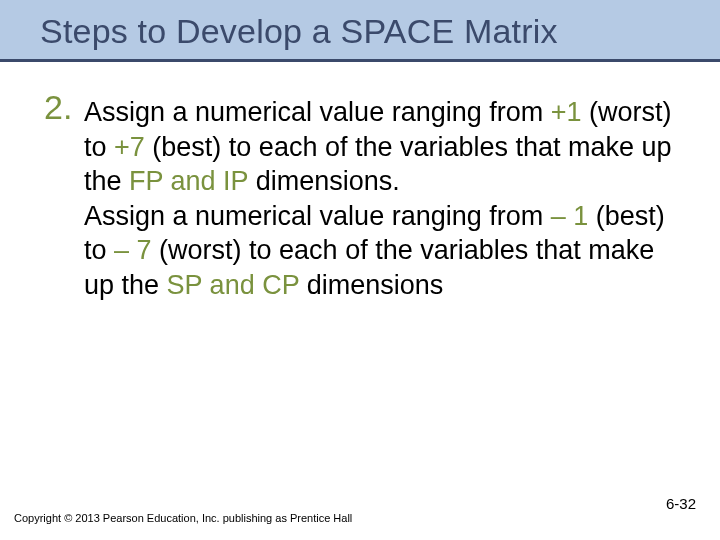 Image resolution: width=720 pixels, height=540 pixels. Describe the element at coordinates (371, 285) in the screenshot. I see `text-run: dimensions` at that location.